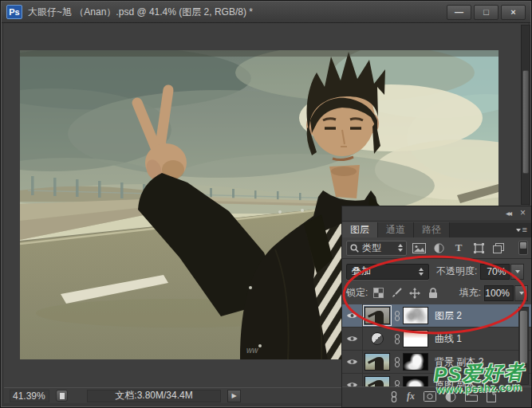 The width and height of the screenshot is (532, 408). I want to click on lock-position-move-icon, so click(415, 293).